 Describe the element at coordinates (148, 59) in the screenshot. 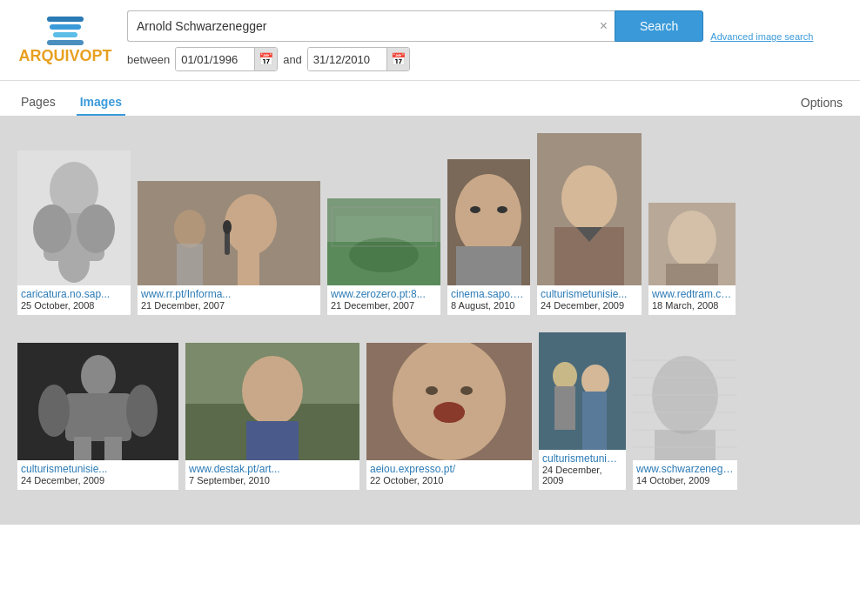

I see `between-label: between` at that location.